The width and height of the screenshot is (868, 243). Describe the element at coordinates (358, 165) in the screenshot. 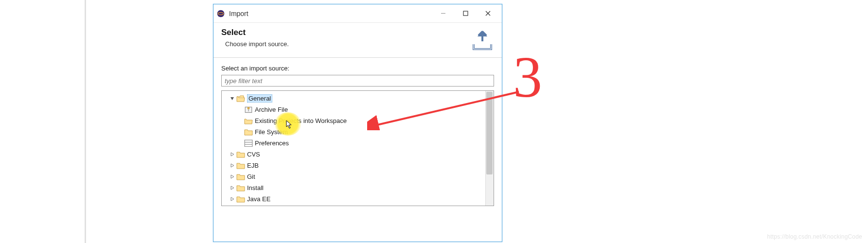

I see `tree-item-ejb: EJB` at that location.